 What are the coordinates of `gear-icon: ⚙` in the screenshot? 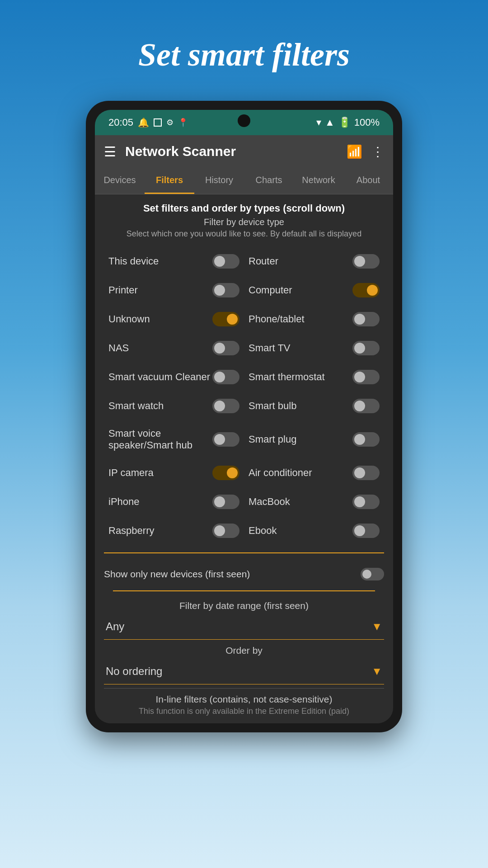 It's located at (170, 123).